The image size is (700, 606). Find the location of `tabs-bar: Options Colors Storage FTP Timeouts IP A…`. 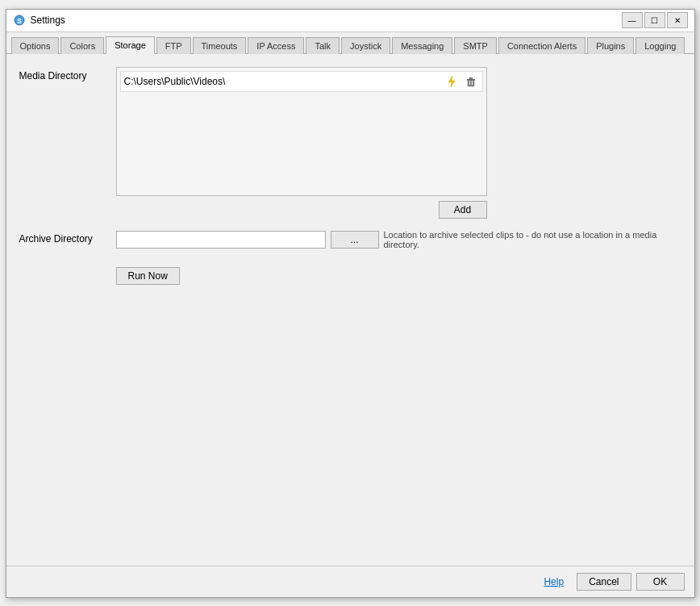

tabs-bar: Options Colors Storage FTP Timeouts IP A… is located at coordinates (350, 44).